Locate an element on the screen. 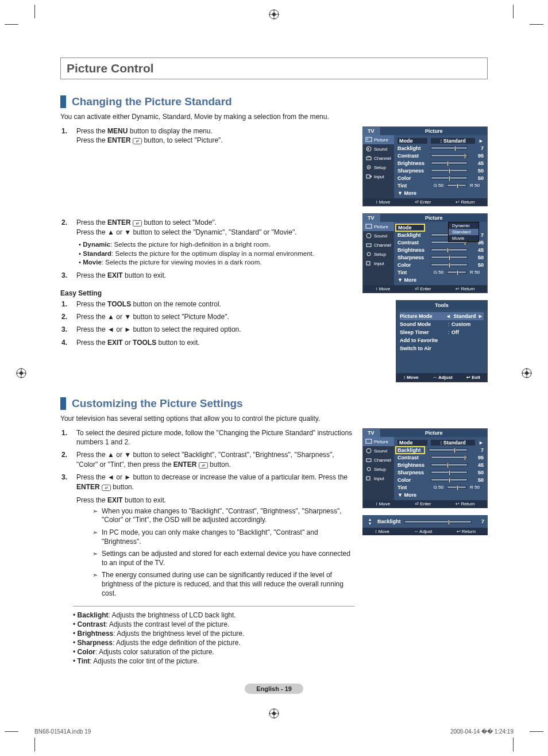 The width and height of the screenshot is (548, 756). backlight-adjust-panel: ▲▼ Backlight 7 ↕ Move ↔ Adjust ↩ Return is located at coordinates (425, 525).